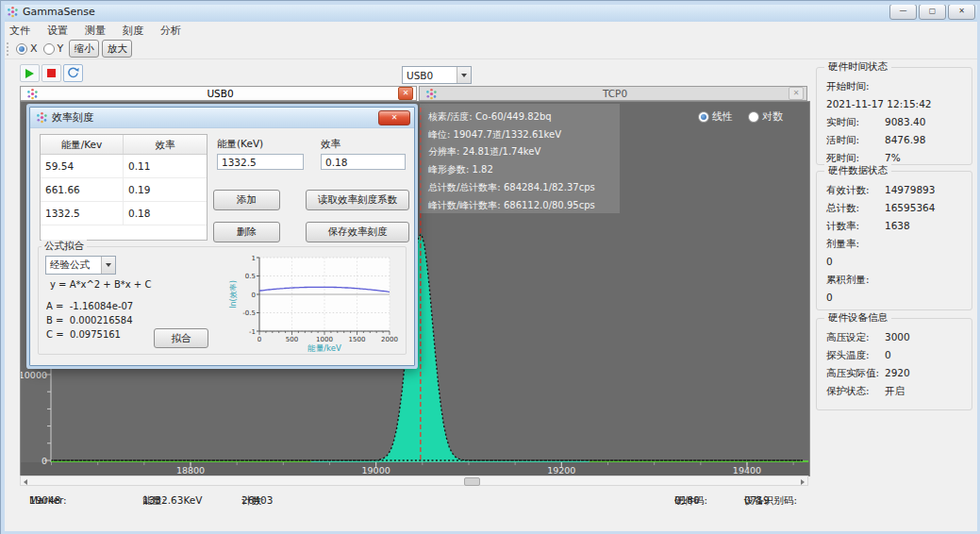 This screenshot has width=980, height=534. I want to click on zoom-in-button: 放大, so click(117, 49).